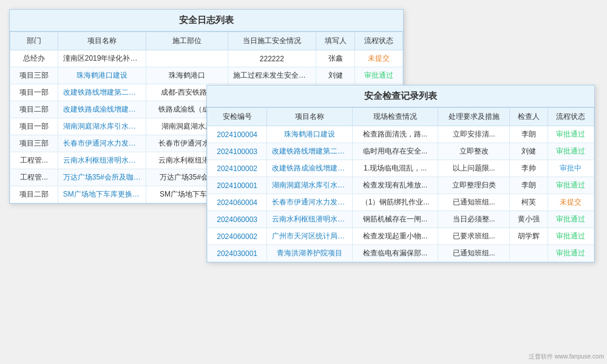  Describe the element at coordinates (401, 96) in the screenshot. I see `check-panel-title: 安全检查记录列表` at that location.